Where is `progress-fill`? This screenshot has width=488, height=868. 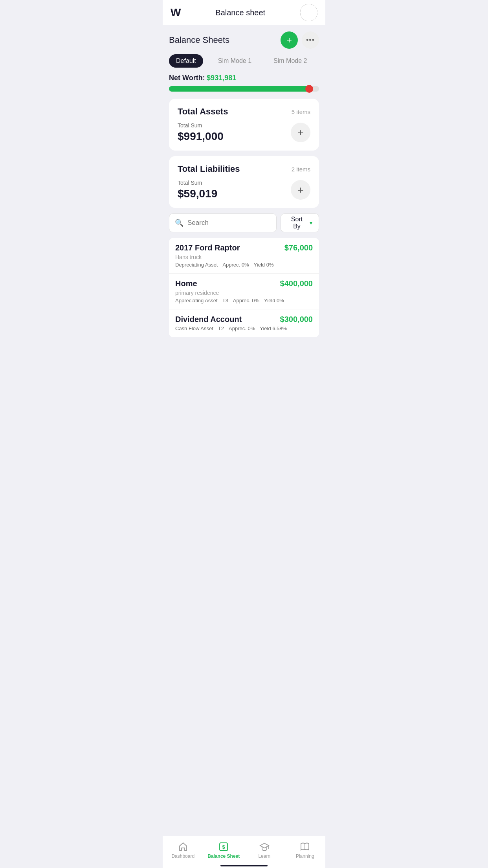
progress-fill is located at coordinates (240, 89).